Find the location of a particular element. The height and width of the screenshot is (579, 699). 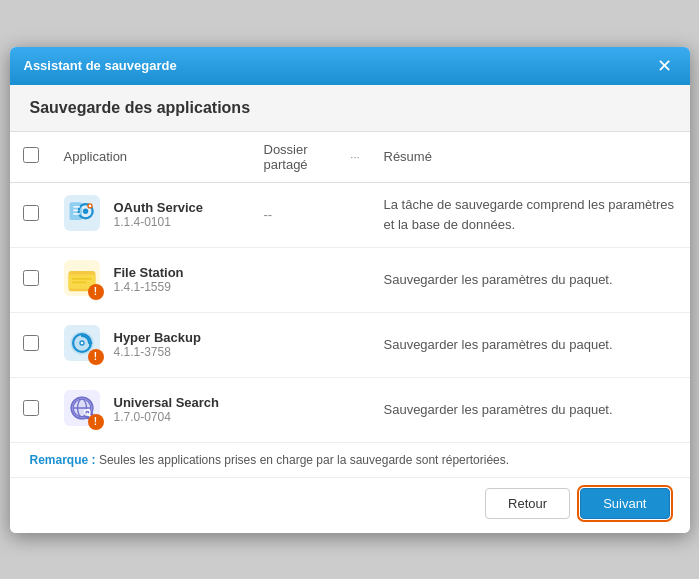

row-checkbox-hyperbackup is located at coordinates (31, 343).